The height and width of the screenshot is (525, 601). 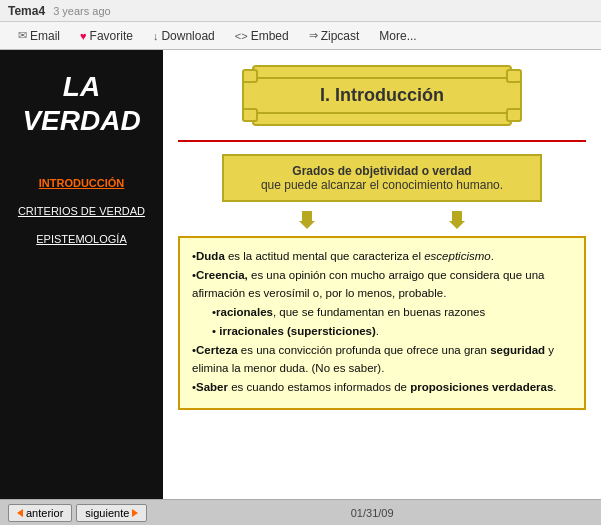 I want to click on sidebar-item-criterios: CRITERIOS DE VERDAD, so click(x=82, y=211).